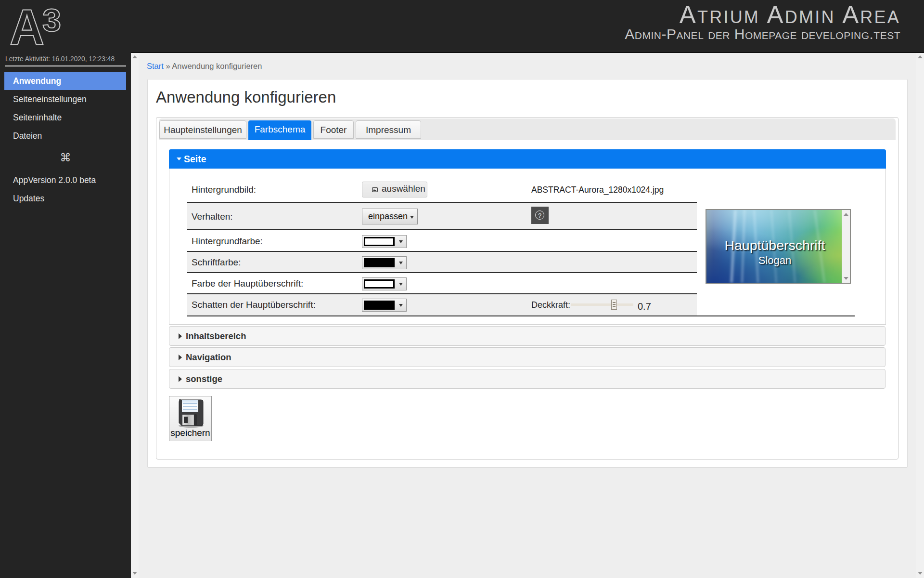  Describe the element at coordinates (775, 245) in the screenshot. I see `svg-text: Hauptüberschrift` at that location.